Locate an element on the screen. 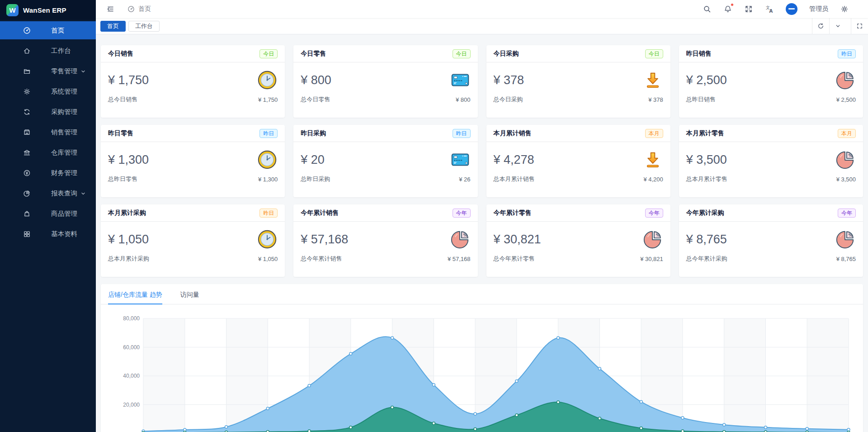 Image resolution: width=868 pixels, height=432 pixels. sidebar-item-label: 商品管理 is located at coordinates (64, 214).